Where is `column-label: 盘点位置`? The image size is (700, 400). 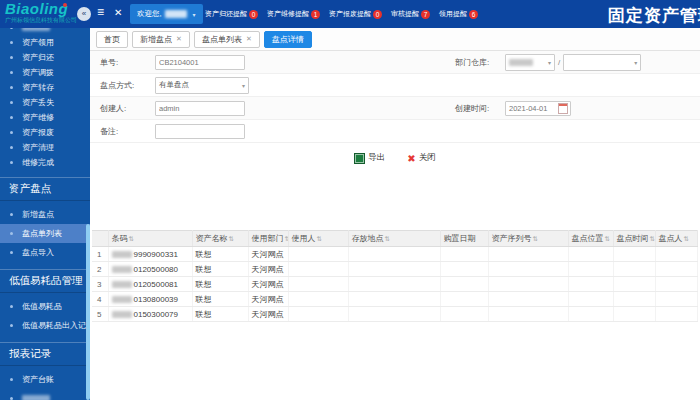 column-label: 盘点位置 is located at coordinates (588, 238).